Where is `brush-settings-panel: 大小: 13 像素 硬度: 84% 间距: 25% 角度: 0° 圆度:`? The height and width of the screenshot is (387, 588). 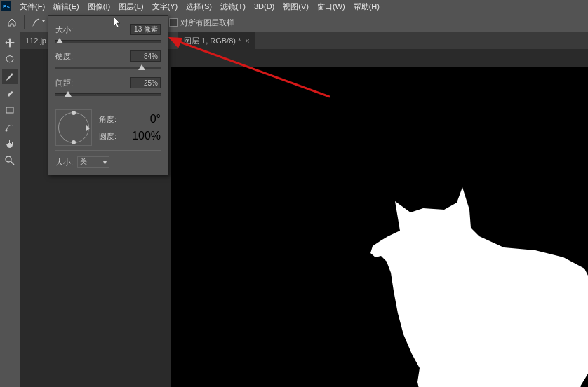
brush-settings-panel: 大小: 13 像素 硬度: 84% 间距: 25% 角度: 0° 圆度: is located at coordinates (108, 95).